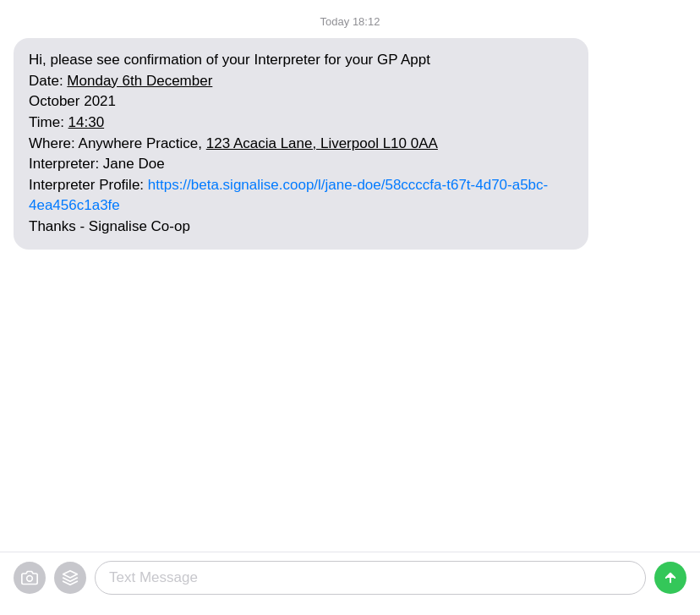 The height and width of the screenshot is (615, 700). Describe the element at coordinates (670, 578) in the screenshot. I see `send-button` at that location.